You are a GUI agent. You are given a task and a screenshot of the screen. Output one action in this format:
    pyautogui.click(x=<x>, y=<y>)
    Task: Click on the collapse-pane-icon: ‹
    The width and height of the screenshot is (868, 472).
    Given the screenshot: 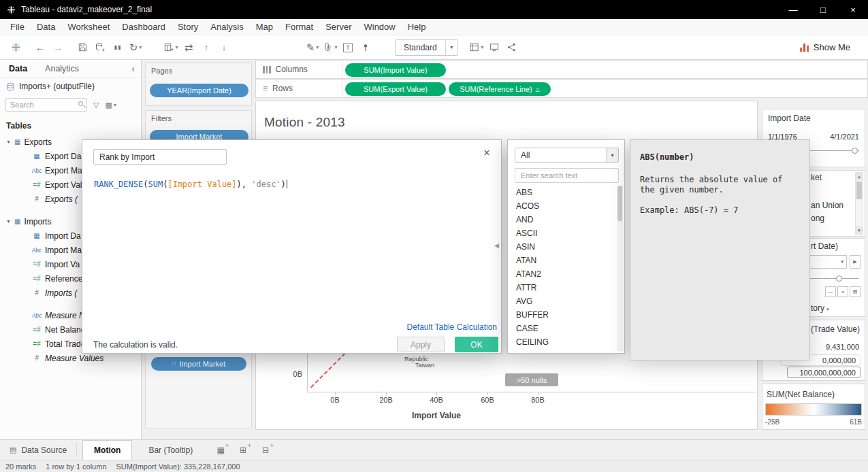 What is the action you would take?
    pyautogui.click(x=136, y=69)
    